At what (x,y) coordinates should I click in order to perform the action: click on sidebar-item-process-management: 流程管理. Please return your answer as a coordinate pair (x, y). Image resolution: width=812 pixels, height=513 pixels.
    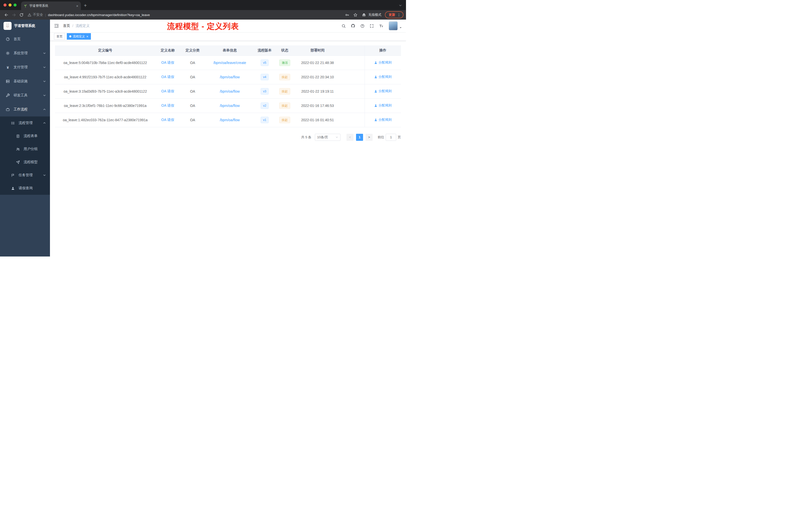
    Looking at the image, I should click on (25, 123).